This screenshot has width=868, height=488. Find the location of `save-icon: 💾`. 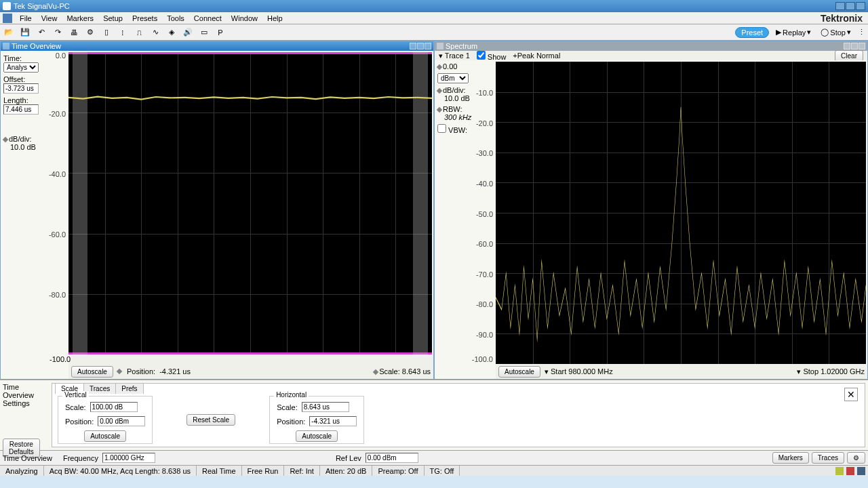

save-icon: 💾 is located at coordinates (25, 33).